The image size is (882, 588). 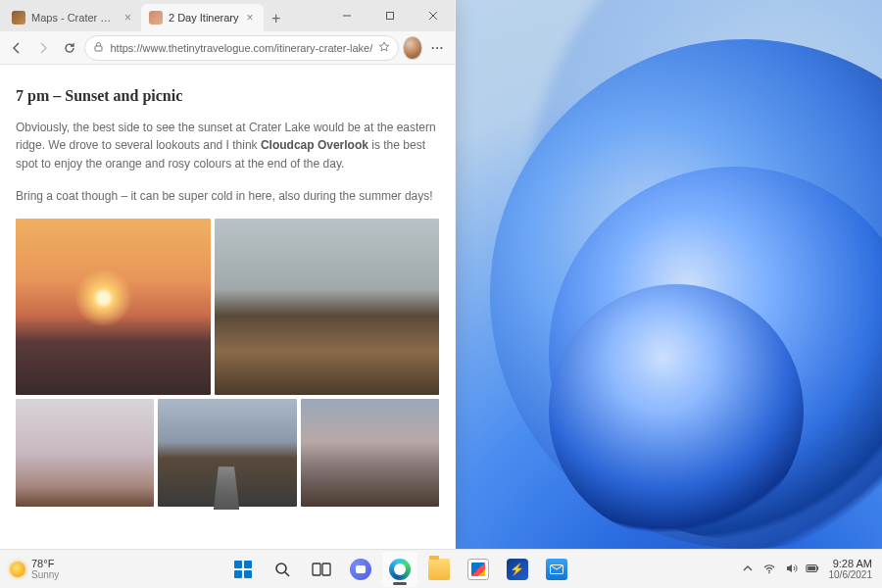 I want to click on mail-button, so click(x=557, y=569).